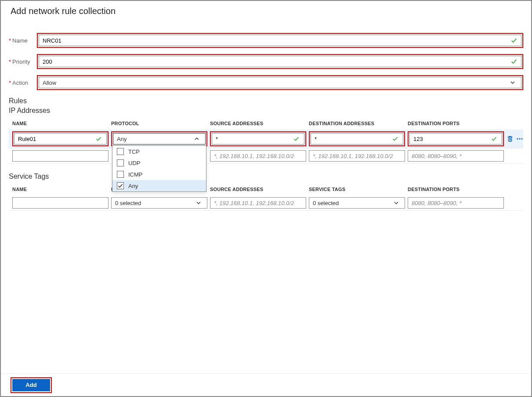  What do you see at coordinates (520, 139) in the screenshot?
I see `row-more-button` at bounding box center [520, 139].